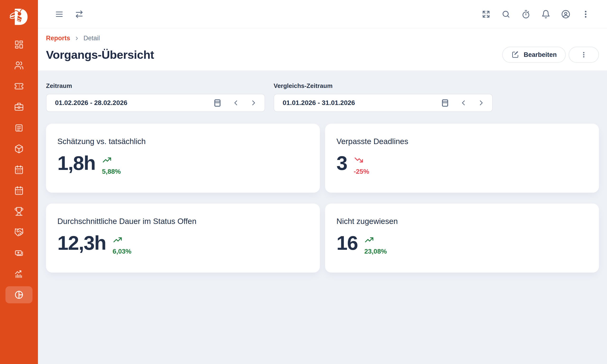  I want to click on trophy-icon, so click(19, 211).